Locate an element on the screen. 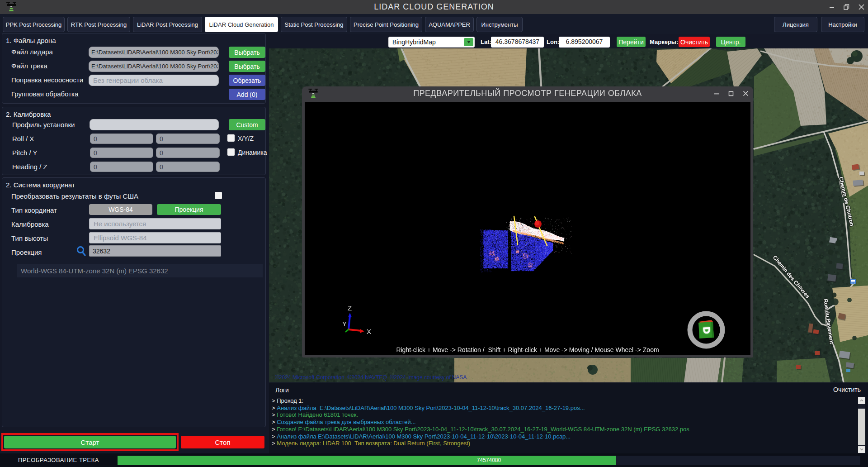 This screenshot has width=868, height=467. status-label: ПРЕОБРАЗОВАНИЕ ТРЕКА is located at coordinates (59, 460).